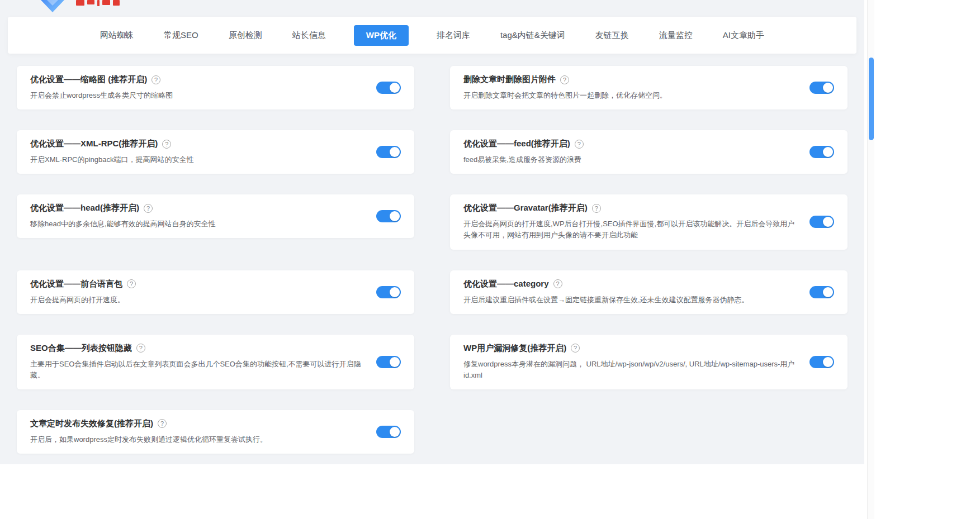 This screenshot has width=980, height=519. Describe the element at coordinates (92, 423) in the screenshot. I see `setting-title: 文章定时发布失效修复(推荐开启)` at that location.